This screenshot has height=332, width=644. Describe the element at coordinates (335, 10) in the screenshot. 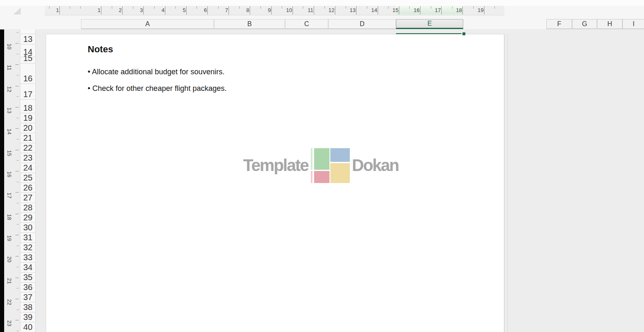

I see `h-ruler-tick: 12` at that location.